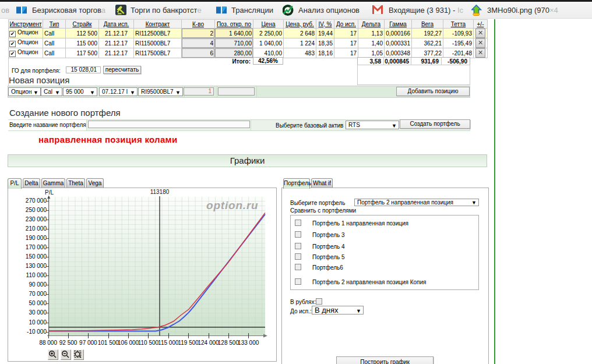 Image resolution: width=592 pixels, height=364 pixels. I want to click on svg-text: option.ru, so click(232, 205).